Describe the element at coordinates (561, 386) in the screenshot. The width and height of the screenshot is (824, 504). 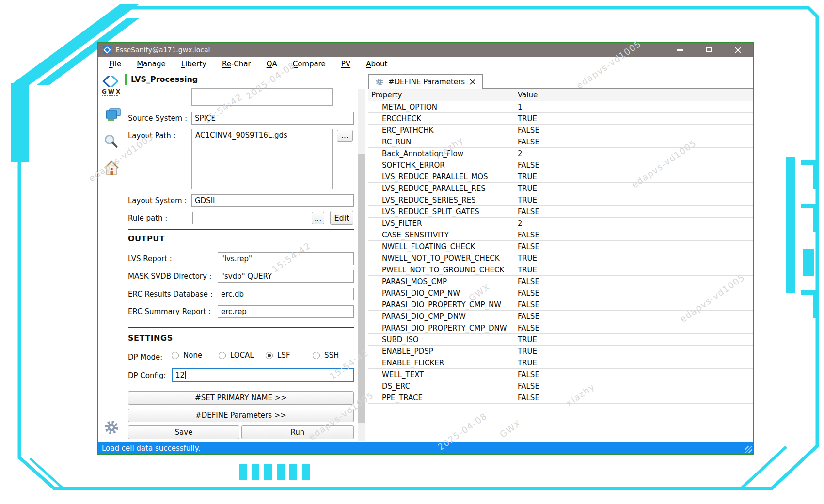
I see `table-row: DS_ERCFALSE` at that location.